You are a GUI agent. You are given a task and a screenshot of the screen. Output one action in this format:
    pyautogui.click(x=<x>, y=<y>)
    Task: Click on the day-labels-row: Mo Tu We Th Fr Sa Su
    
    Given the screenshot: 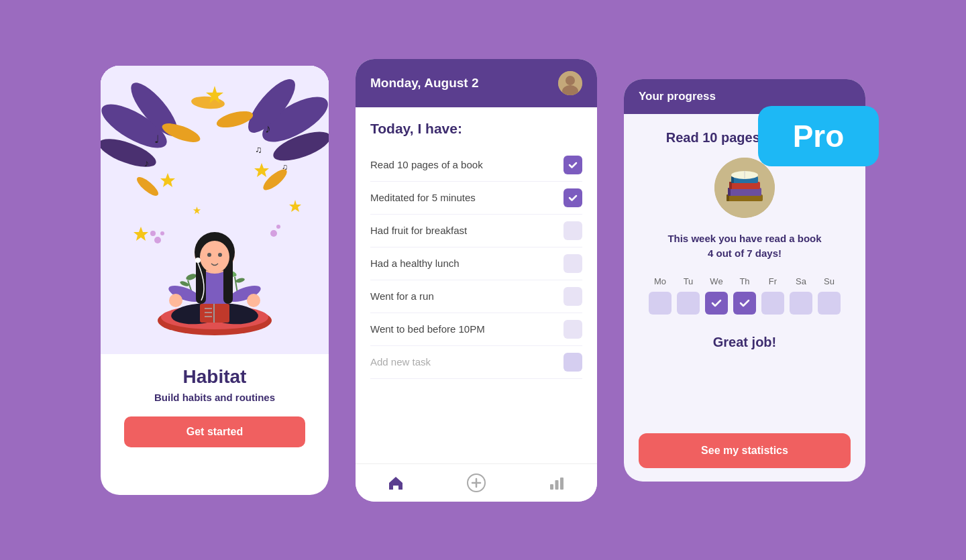 What is the action you would take?
    pyautogui.click(x=745, y=282)
    